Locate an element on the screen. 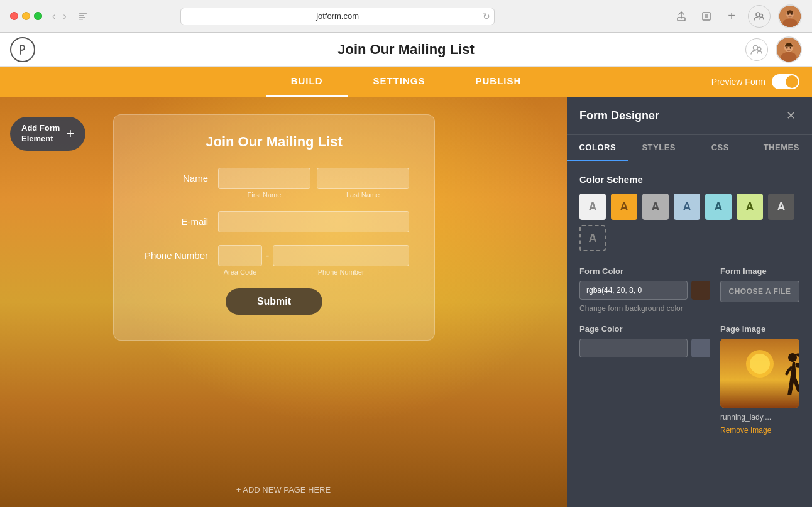 The image size is (812, 507). form-color-input is located at coordinates (634, 290).